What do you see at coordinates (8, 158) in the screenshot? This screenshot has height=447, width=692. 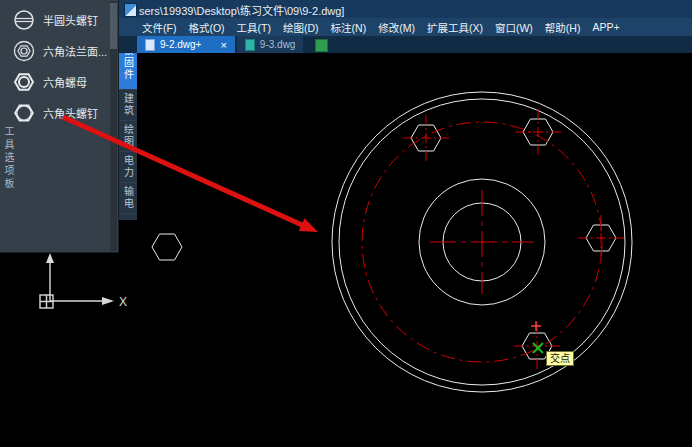 I see `palette-title-vertical: 工具选项板` at bounding box center [8, 158].